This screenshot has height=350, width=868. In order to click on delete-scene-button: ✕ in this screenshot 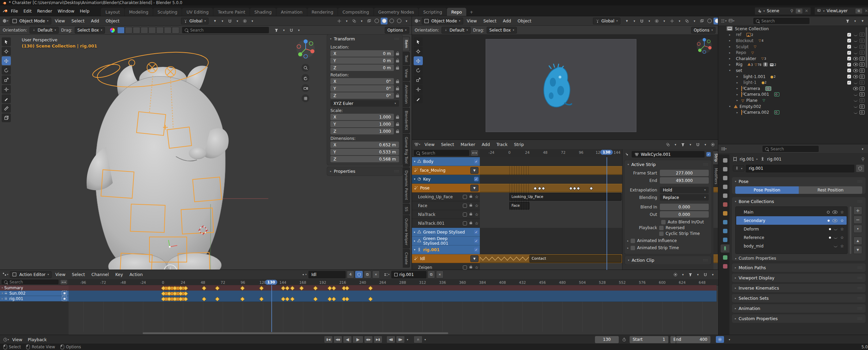, I will do `click(807, 11)`.